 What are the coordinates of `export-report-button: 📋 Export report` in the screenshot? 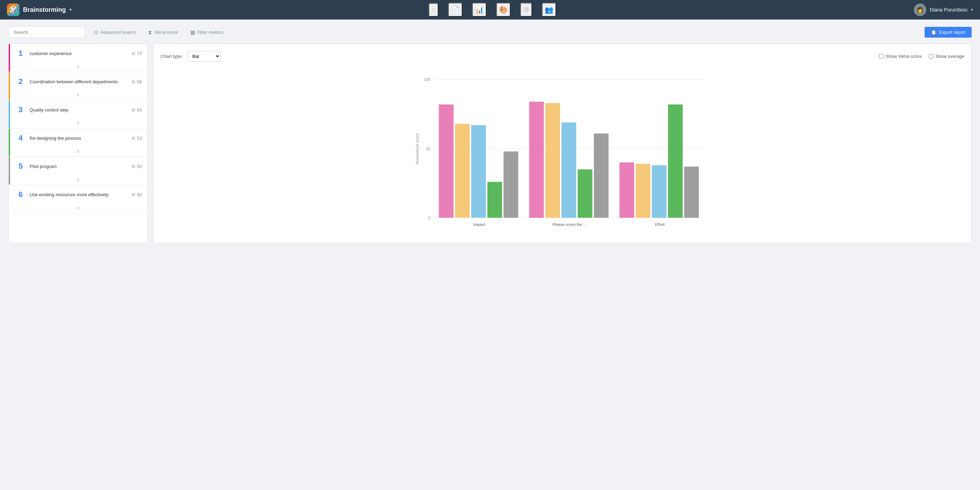 It's located at (948, 32).